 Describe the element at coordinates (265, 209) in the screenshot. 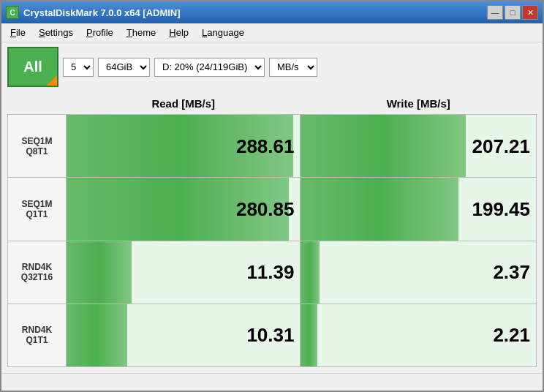

I see `read-value: 280.85` at that location.